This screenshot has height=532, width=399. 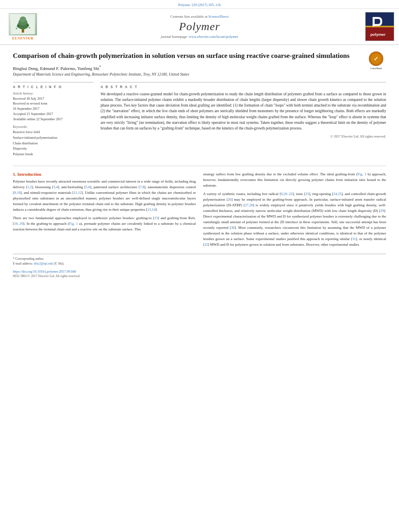 I want to click on ref-16: 30, so click(x=232, y=228).